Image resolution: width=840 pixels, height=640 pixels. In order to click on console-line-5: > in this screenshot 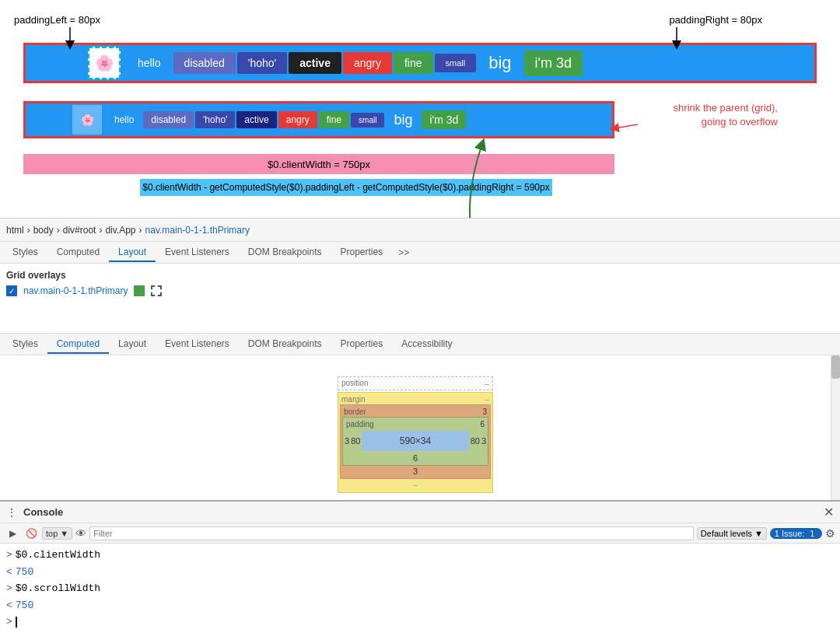, I will do `click(420, 622)`.